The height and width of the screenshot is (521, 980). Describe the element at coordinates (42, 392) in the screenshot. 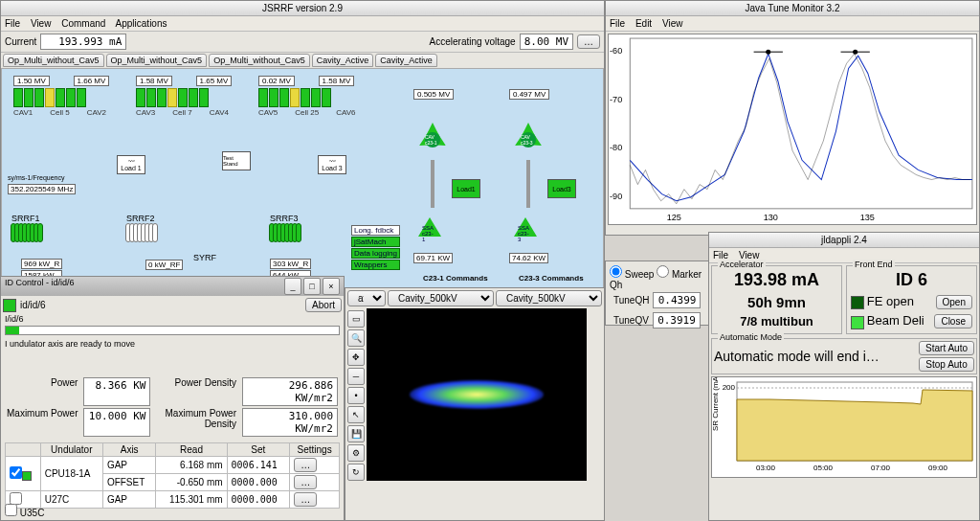

I see `power-label: Power` at that location.